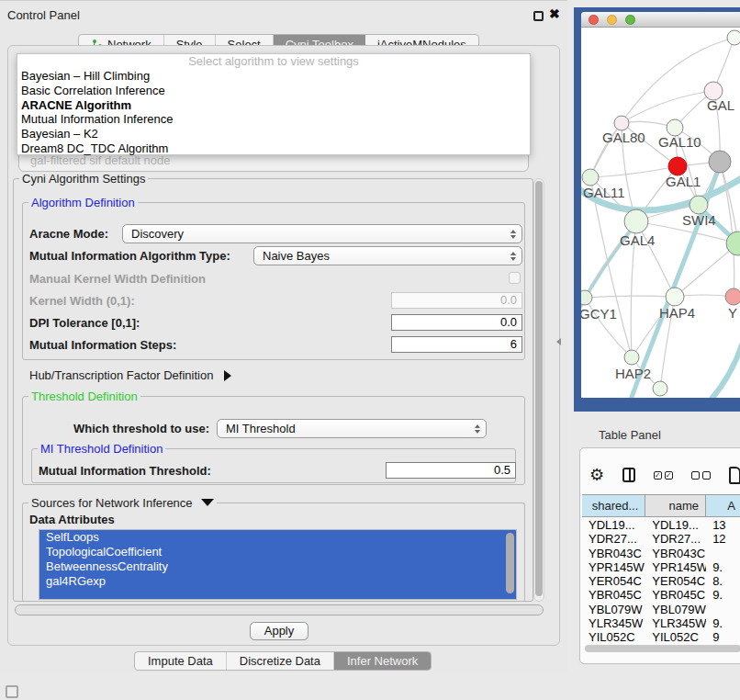 The height and width of the screenshot is (700, 740). Describe the element at coordinates (274, 134) in the screenshot. I see `algorithm-option: Bayesian – K2` at that location.